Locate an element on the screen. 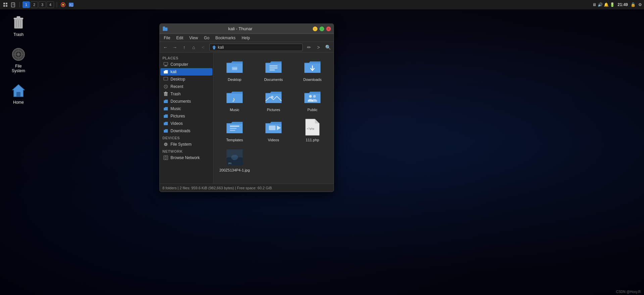 Image resolution: width=644 pixels, height=295 pixels. sidebar-item-music: Music is located at coordinates (187, 109).